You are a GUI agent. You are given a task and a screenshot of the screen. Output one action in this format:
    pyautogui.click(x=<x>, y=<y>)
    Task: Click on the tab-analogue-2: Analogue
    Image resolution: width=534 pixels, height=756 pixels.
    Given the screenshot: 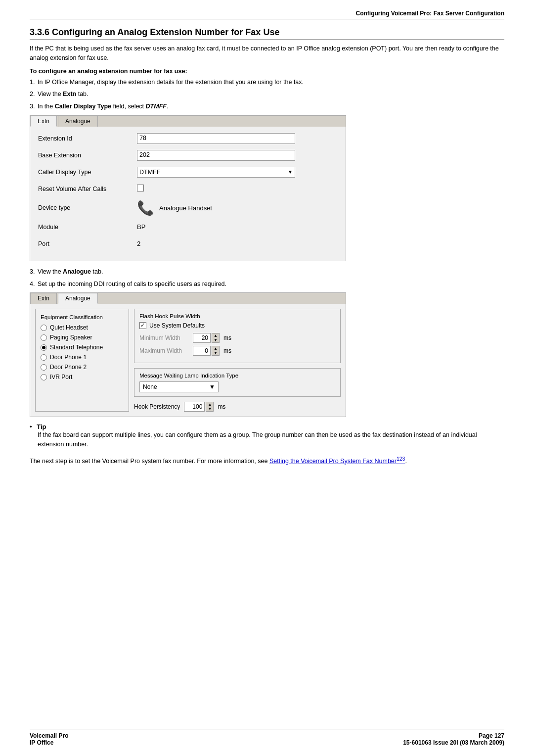 What is the action you would take?
    pyautogui.click(x=78, y=298)
    